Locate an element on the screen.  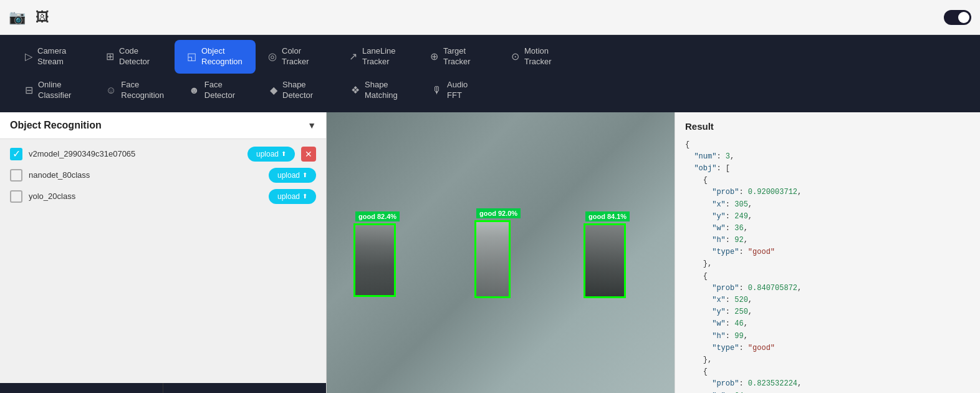
nav-motion-tracker: ⊙ MotionTracker is located at coordinates (539, 57).